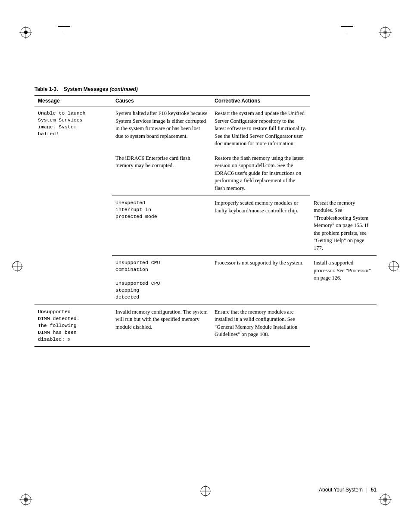 This screenshot has height=532, width=411. What do you see at coordinates (73, 326) in the screenshot?
I see `message-cell-4: UnsupportedDIMM detected.The followingDI…` at bounding box center [73, 326].